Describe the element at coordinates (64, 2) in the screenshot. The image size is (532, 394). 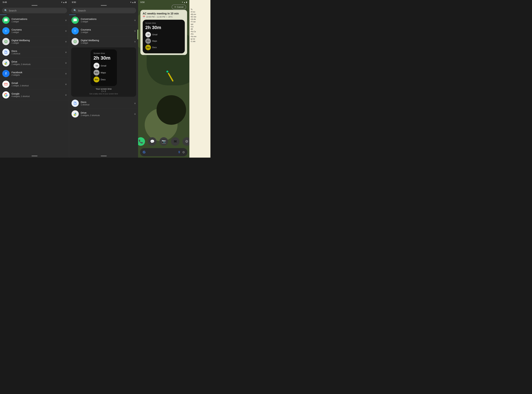
I see `status-icons-1: ▾ ▲ ▮` at that location.